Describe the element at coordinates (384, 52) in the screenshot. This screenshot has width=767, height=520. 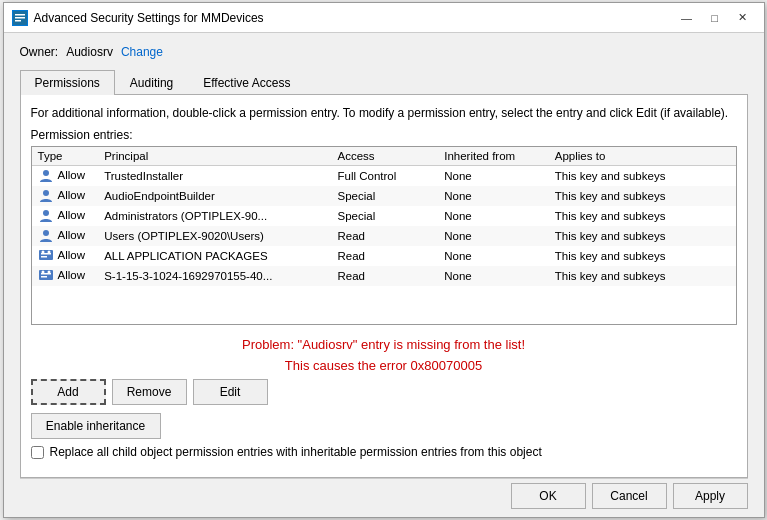
I see `owner-row: Owner: Audiosrv Change` at that location.